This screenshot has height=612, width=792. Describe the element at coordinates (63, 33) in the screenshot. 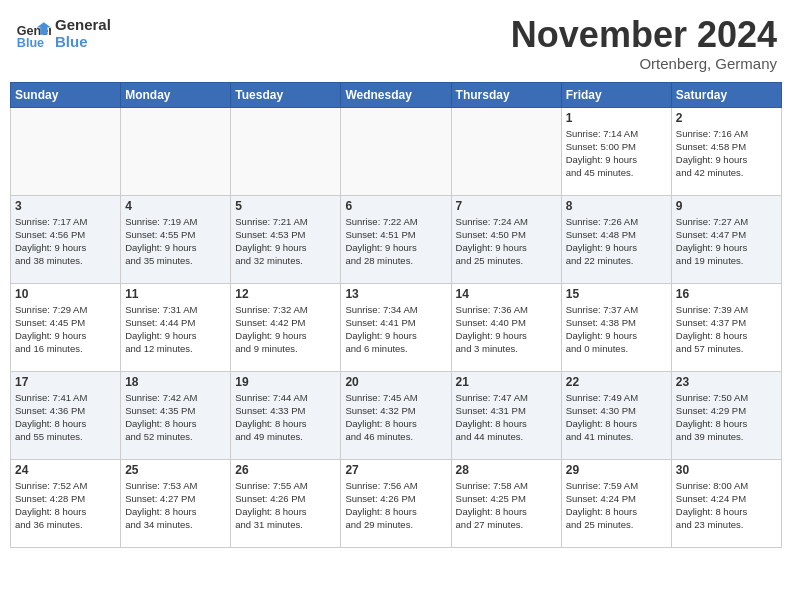

I see `logo: General Blue General Blue` at that location.